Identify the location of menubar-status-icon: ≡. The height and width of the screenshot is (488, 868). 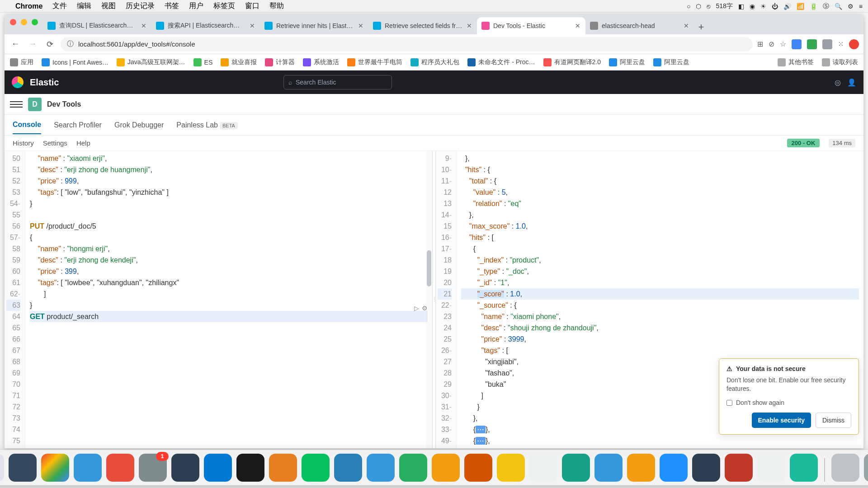
(861, 6).